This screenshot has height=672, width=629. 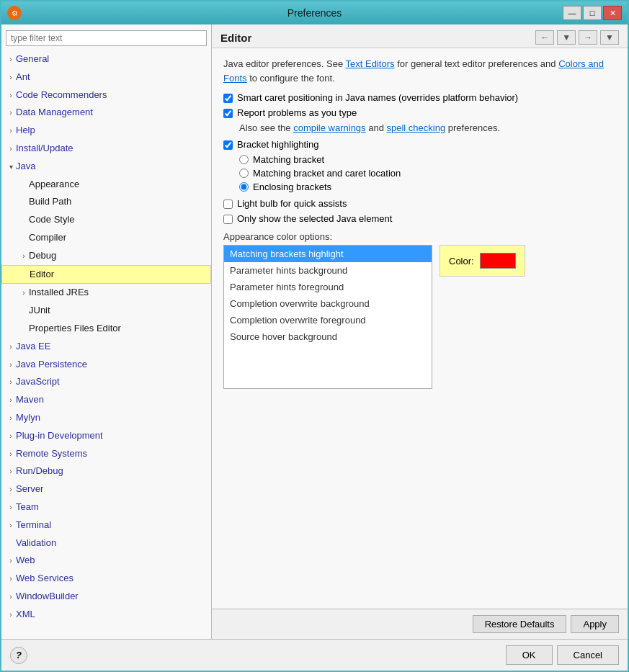 I want to click on forward-dropdown-button: ▼, so click(x=610, y=37).